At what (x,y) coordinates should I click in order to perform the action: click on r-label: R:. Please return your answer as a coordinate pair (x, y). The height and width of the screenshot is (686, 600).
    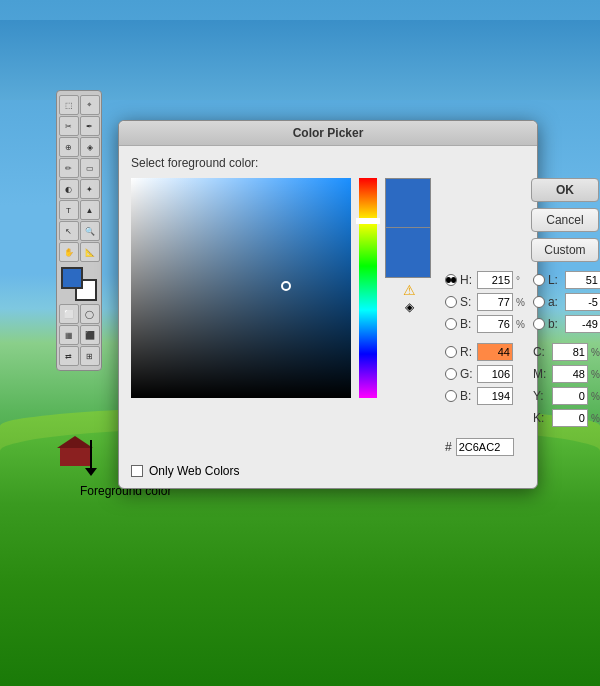
    Looking at the image, I should click on (467, 352).